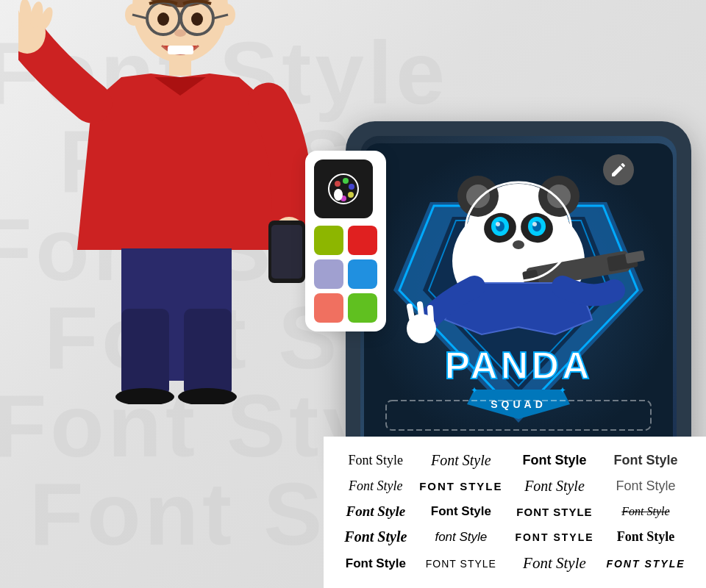  Describe the element at coordinates (555, 512) in the screenshot. I see `font-cell-3-3: FONT STYLE` at that location.